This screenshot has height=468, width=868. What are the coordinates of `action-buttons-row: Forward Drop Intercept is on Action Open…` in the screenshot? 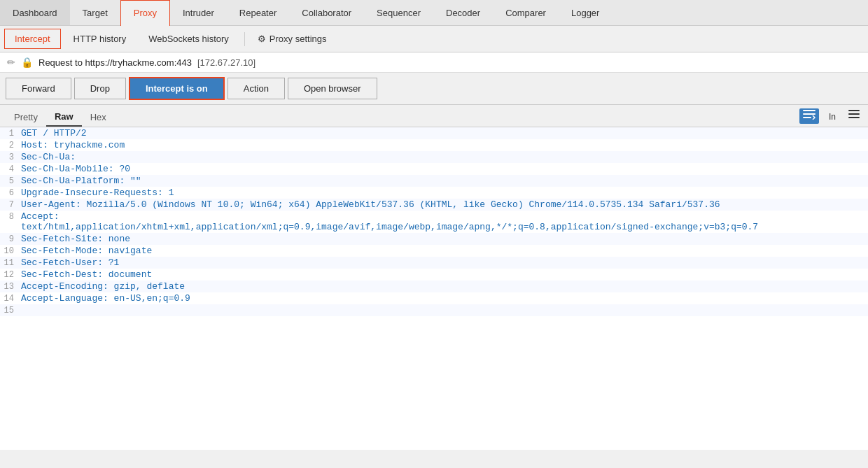 It's located at (434, 89).